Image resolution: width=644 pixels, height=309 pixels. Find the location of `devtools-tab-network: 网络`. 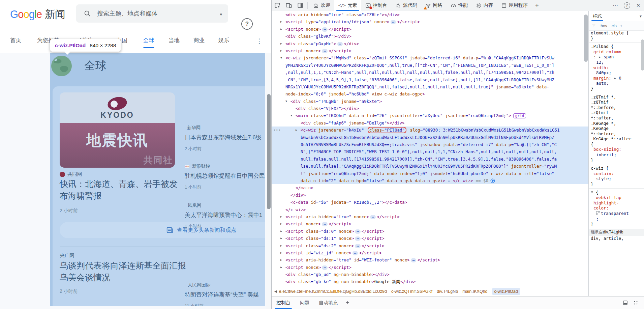

devtools-tab-network: 网络 is located at coordinates (434, 5).